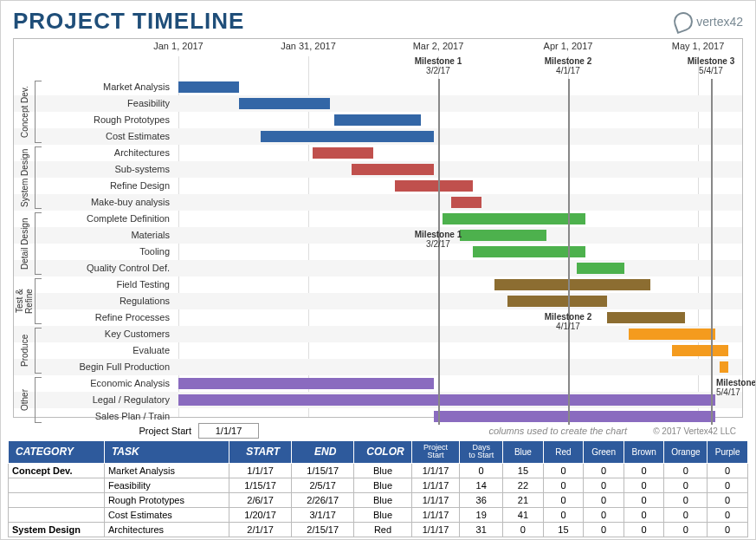 The image size is (756, 540). I want to click on task-label: Evaluate, so click(108, 350).